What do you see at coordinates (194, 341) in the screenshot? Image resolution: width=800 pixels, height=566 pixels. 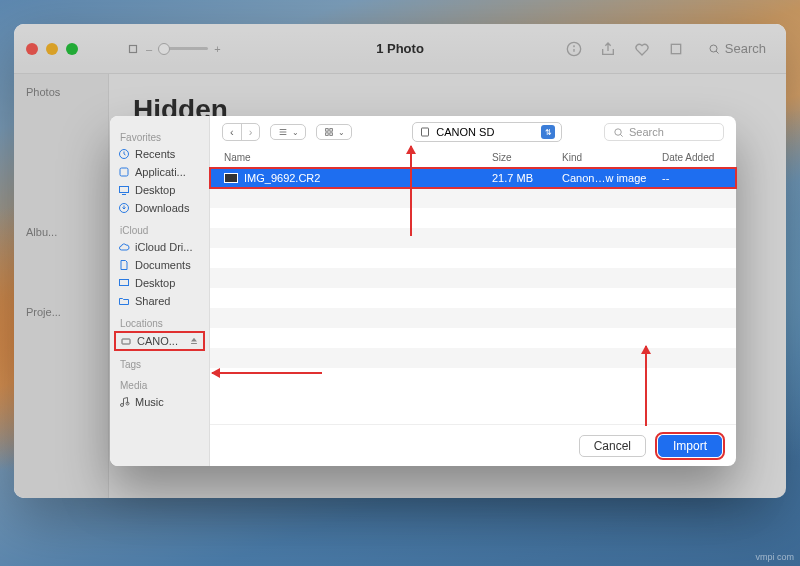 I see `eject-icon` at bounding box center [194, 341].